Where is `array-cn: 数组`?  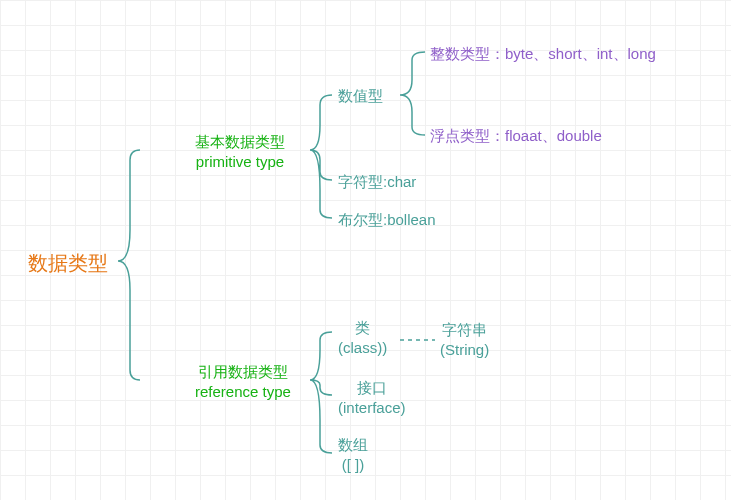 array-cn: 数组 is located at coordinates (353, 445).